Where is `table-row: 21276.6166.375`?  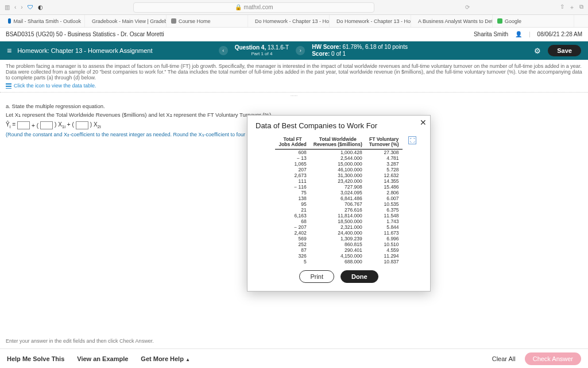
table-row: 21276.6166.375 is located at coordinates (339, 210).